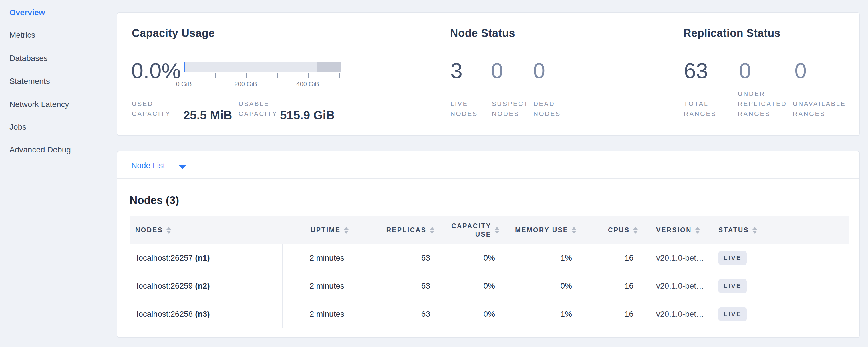 The height and width of the screenshot is (347, 868). I want to click on sidebar-item-jobs: Jobs, so click(18, 127).